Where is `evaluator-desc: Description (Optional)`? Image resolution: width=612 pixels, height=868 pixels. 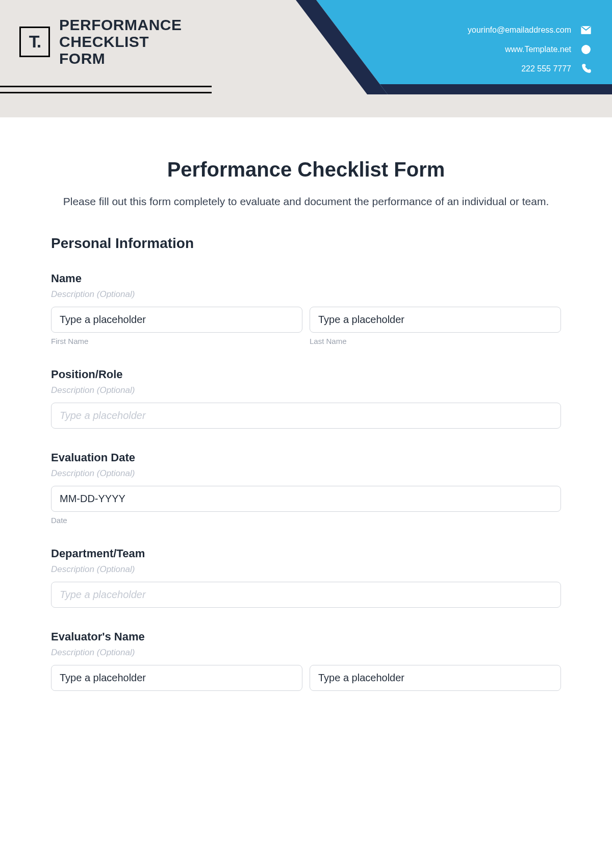
evaluator-desc: Description (Optional) is located at coordinates (306, 653).